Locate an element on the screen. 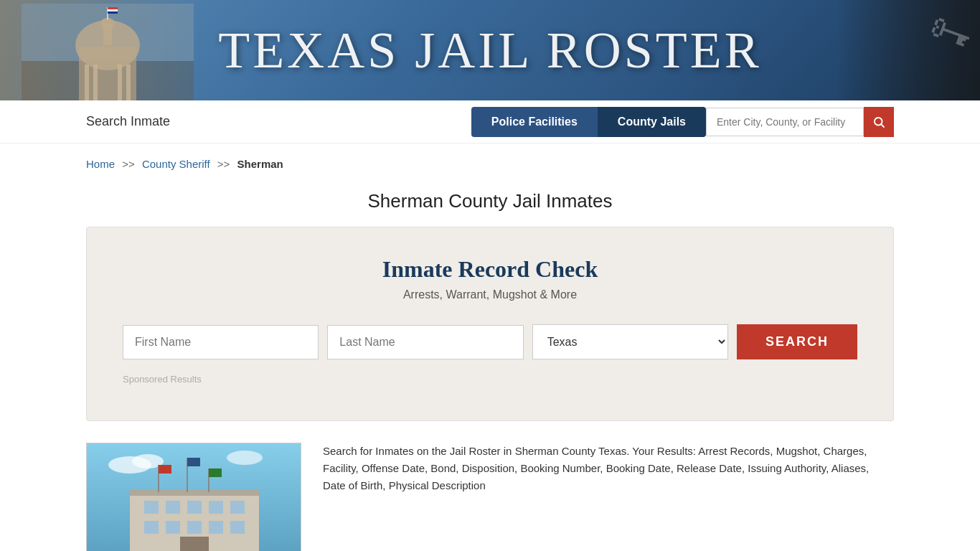 This screenshot has height=551, width=980. record-check-title: Inmate Record Check is located at coordinates (490, 270).